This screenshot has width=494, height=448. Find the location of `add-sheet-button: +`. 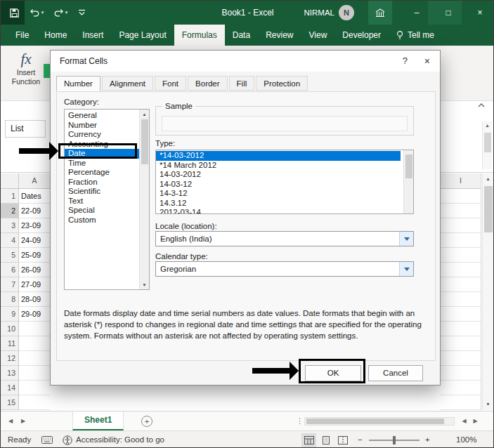

add-sheet-button: + is located at coordinates (147, 421).